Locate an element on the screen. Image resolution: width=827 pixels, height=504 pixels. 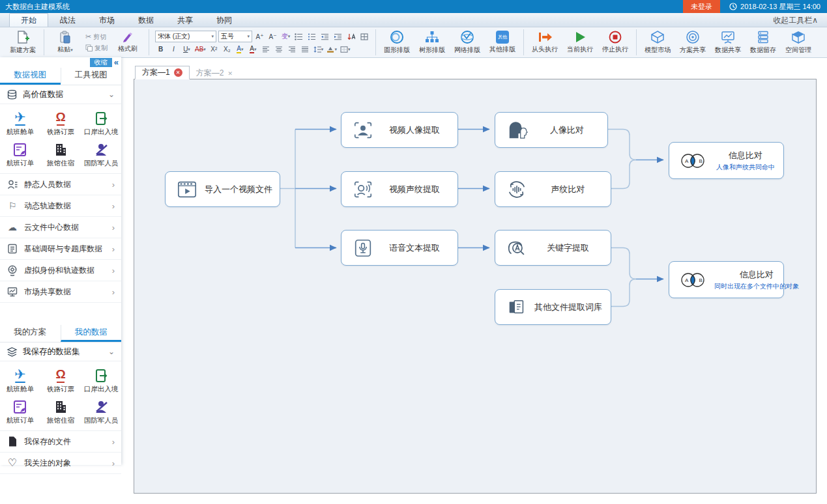
align-left-button is located at coordinates (266, 49).